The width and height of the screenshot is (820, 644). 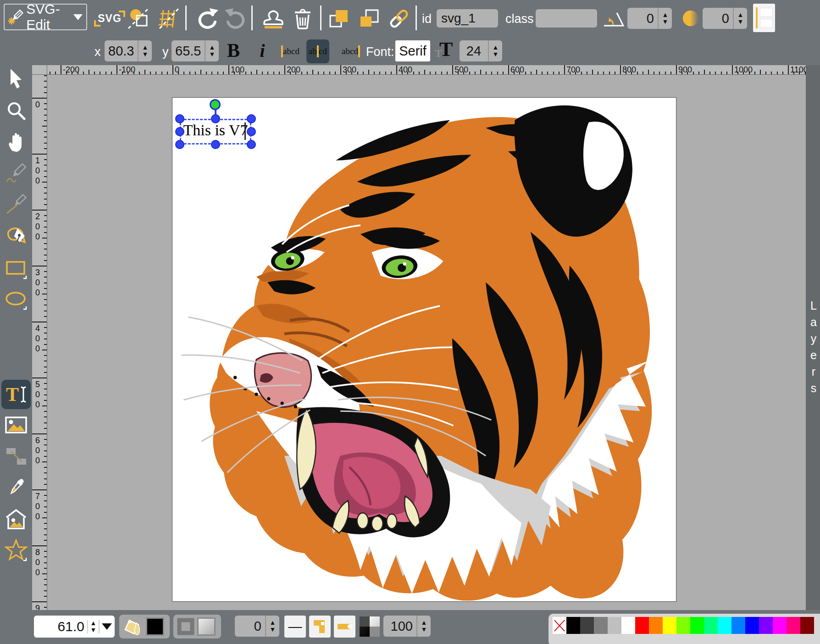 What do you see at coordinates (566, 18) in the screenshot?
I see `element-class-input` at bounding box center [566, 18].